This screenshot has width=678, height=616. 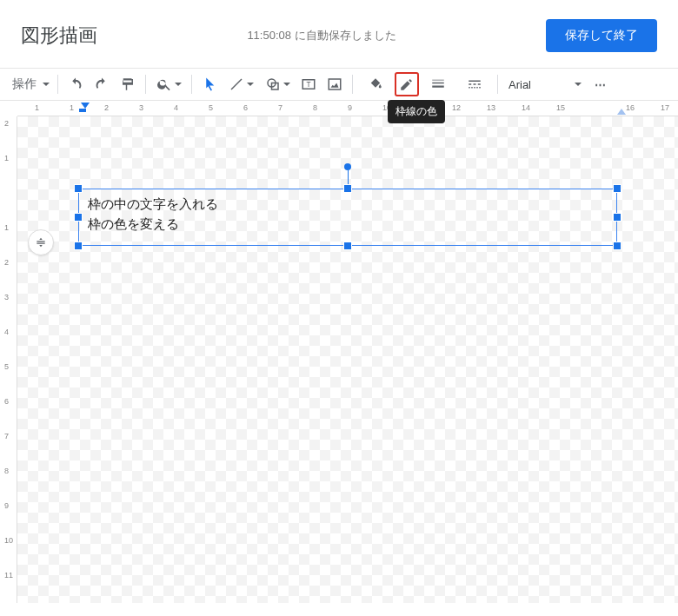 I want to click on line-weight-icon, so click(x=438, y=84).